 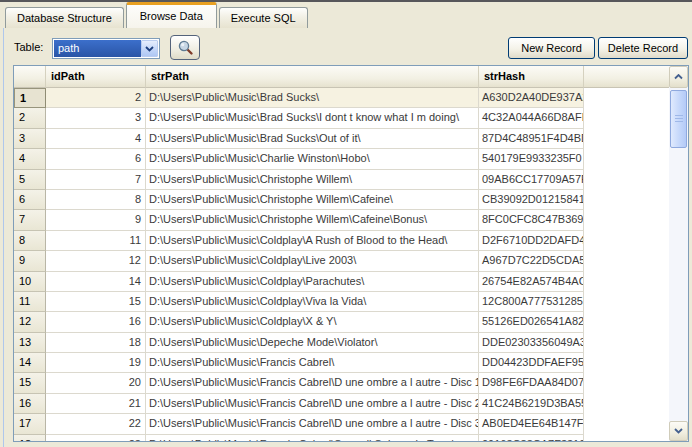 What do you see at coordinates (96, 139) in the screenshot?
I see `cell-idpath: 4` at bounding box center [96, 139].